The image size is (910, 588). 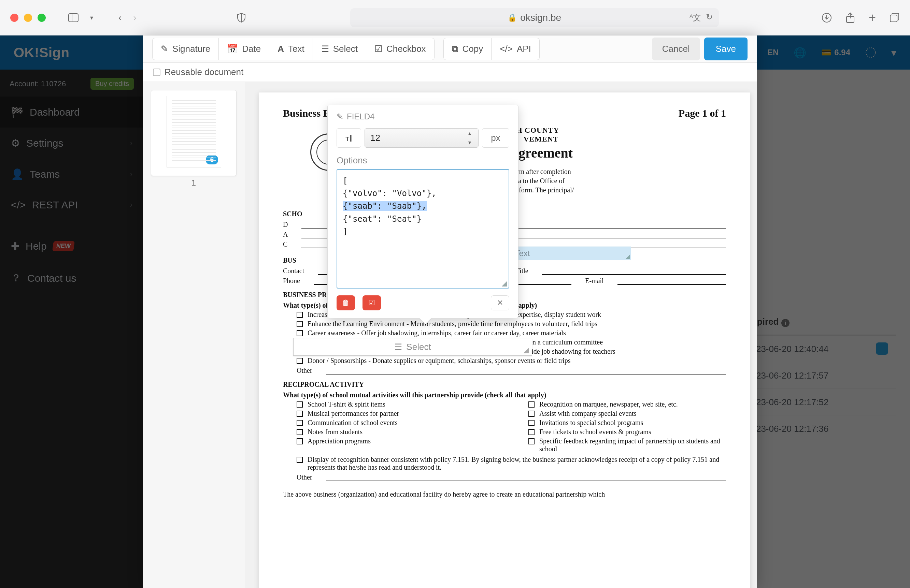 What do you see at coordinates (157, 73) in the screenshot?
I see `reusable-checkbox` at bounding box center [157, 73].